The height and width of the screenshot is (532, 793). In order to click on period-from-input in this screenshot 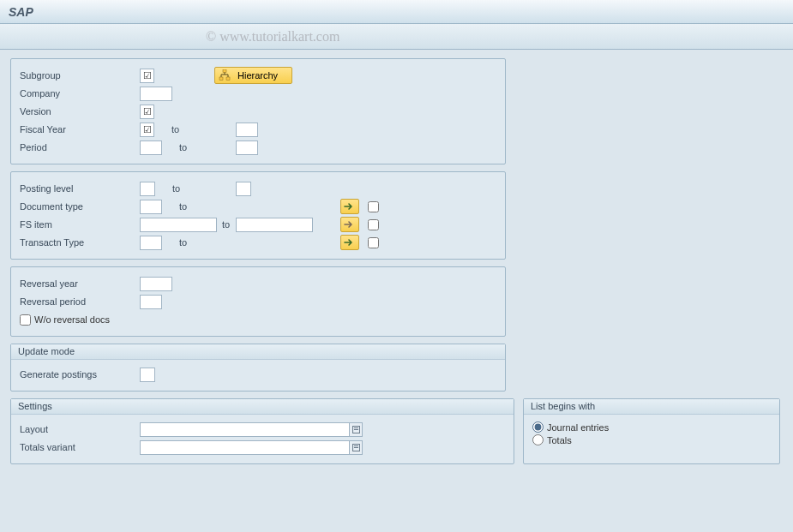, I will do `click(151, 147)`.